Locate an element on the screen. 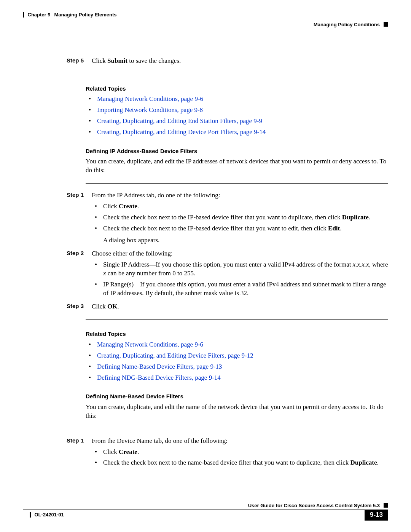 The height and width of the screenshot is (532, 411). ip-step1-text: From the IP Address tab, do one of the f… is located at coordinates (240, 196).